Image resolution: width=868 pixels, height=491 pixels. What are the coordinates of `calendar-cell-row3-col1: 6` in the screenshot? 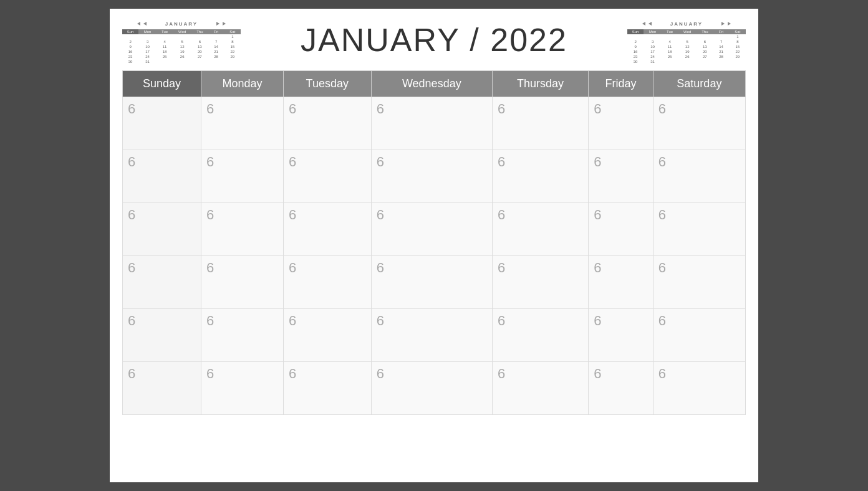 It's located at (242, 283).